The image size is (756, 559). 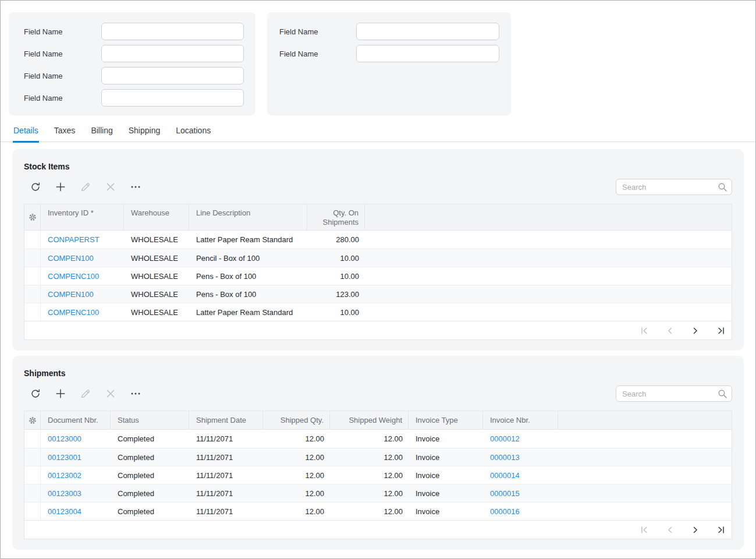 I want to click on cell-invoice-type: Invoice, so click(x=446, y=457).